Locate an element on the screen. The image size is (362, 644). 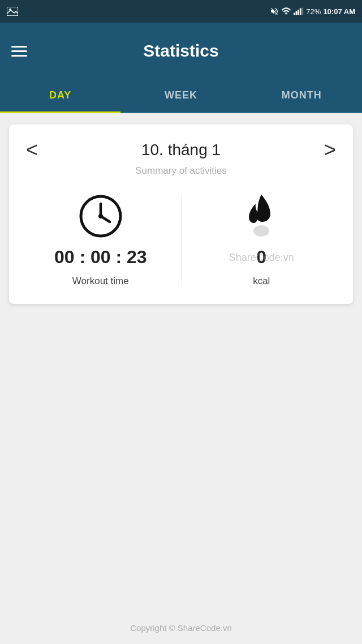
status-bar: 72% 10:07 AM is located at coordinates (181, 11).